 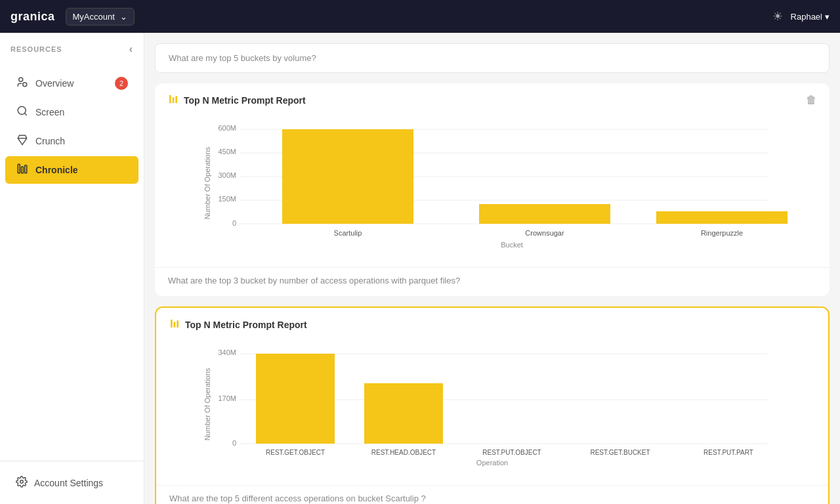 I want to click on svg-text: Bucket, so click(x=512, y=245).